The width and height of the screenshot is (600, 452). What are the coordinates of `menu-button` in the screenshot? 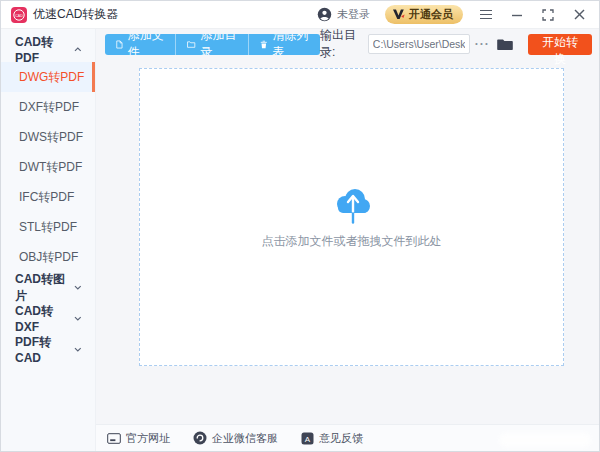 It's located at (486, 15).